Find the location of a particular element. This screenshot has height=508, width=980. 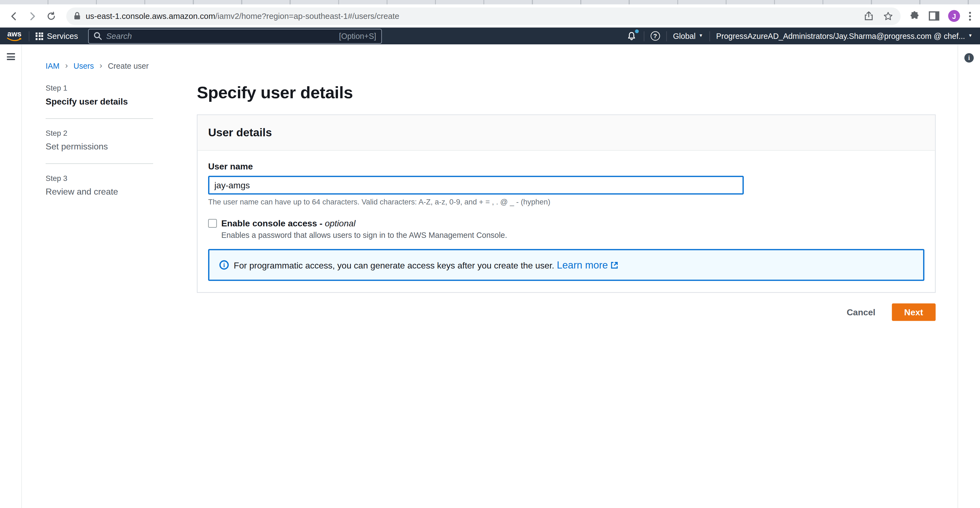

address-bar: us-east-1.console.aws.amazon.com/iamv2/h… is located at coordinates (483, 16).